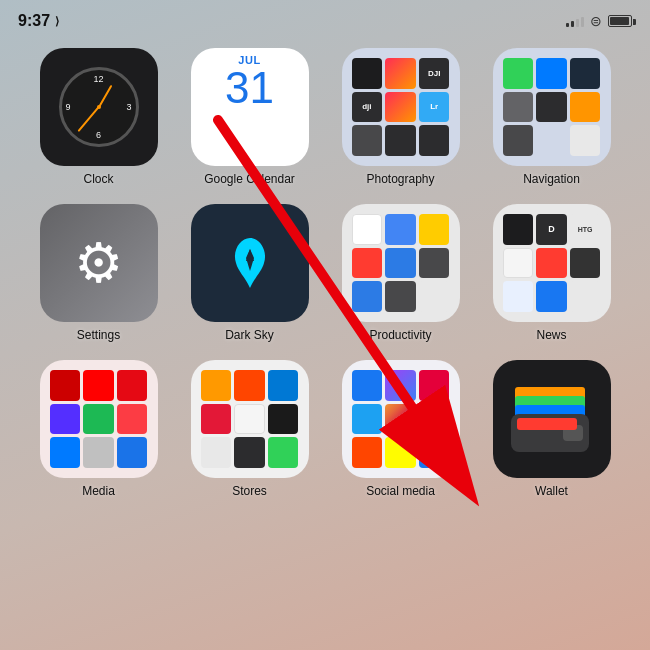  Describe the element at coordinates (552, 419) in the screenshot. I see `wallet-icon-container` at that location.